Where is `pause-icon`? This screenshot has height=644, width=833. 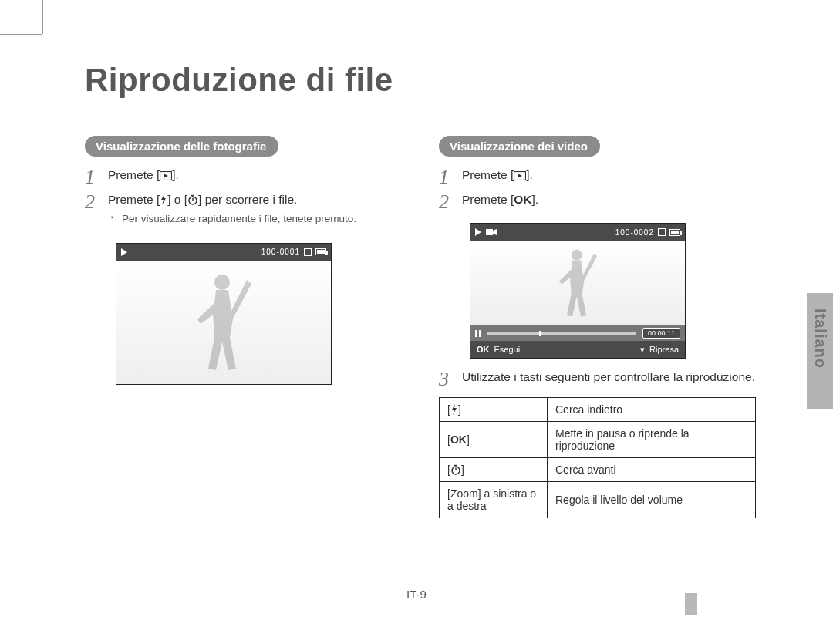
pause-icon is located at coordinates (478, 333).